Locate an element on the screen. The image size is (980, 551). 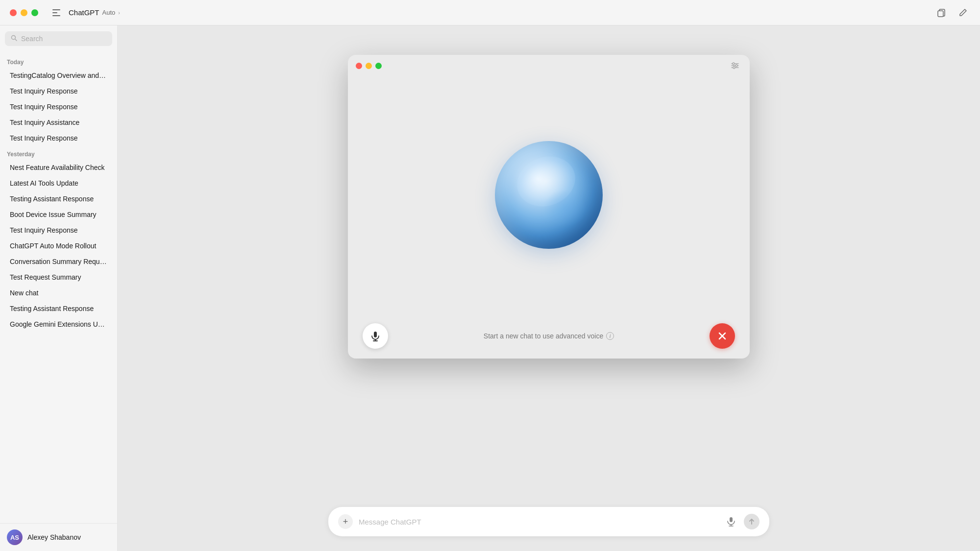
app-name-label: ChatGPT is located at coordinates (84, 13).